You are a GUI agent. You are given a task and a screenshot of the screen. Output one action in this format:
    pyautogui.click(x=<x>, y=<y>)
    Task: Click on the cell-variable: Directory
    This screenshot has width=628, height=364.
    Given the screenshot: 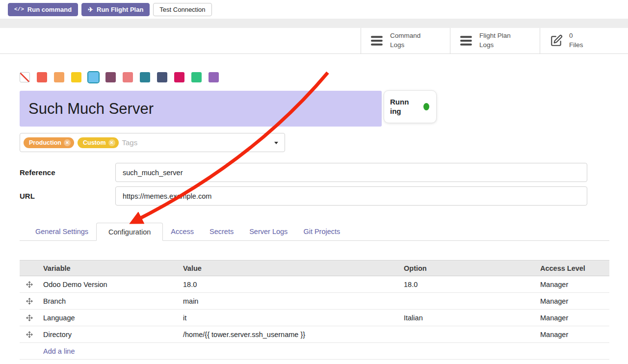 What is the action you would take?
    pyautogui.click(x=109, y=335)
    